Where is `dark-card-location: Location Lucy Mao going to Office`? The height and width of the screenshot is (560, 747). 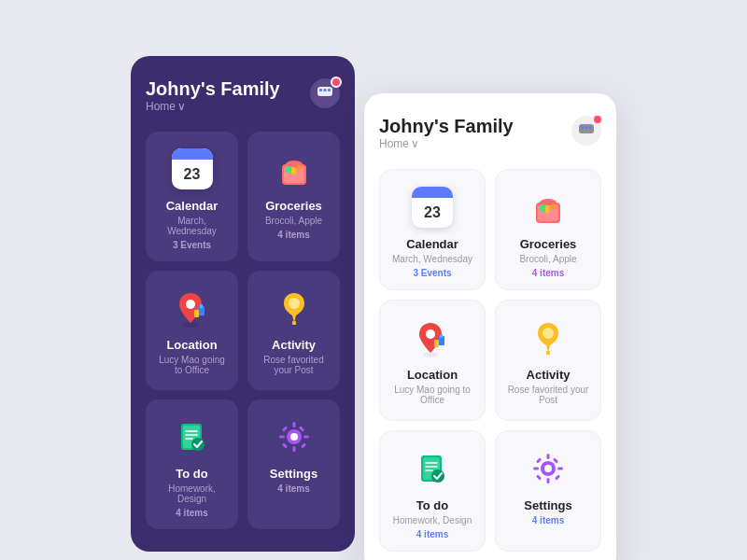 dark-card-location: Location Lucy Mao going to Office is located at coordinates (192, 330).